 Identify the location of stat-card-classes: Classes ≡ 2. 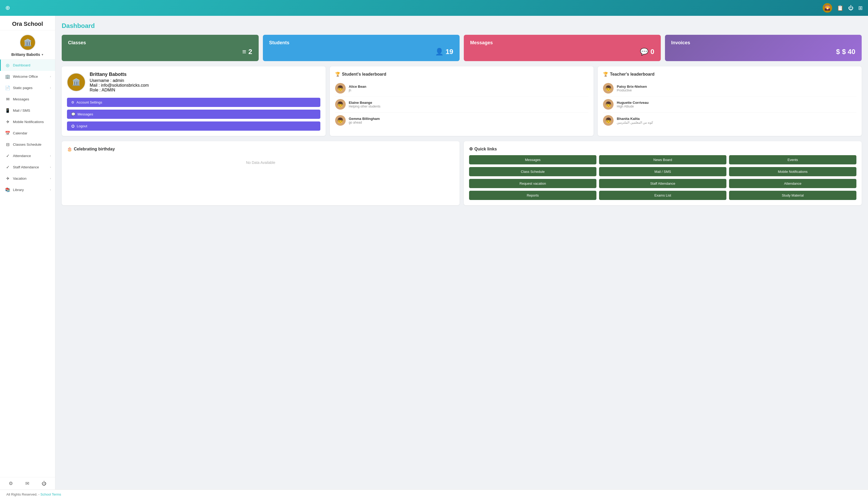
(160, 48).